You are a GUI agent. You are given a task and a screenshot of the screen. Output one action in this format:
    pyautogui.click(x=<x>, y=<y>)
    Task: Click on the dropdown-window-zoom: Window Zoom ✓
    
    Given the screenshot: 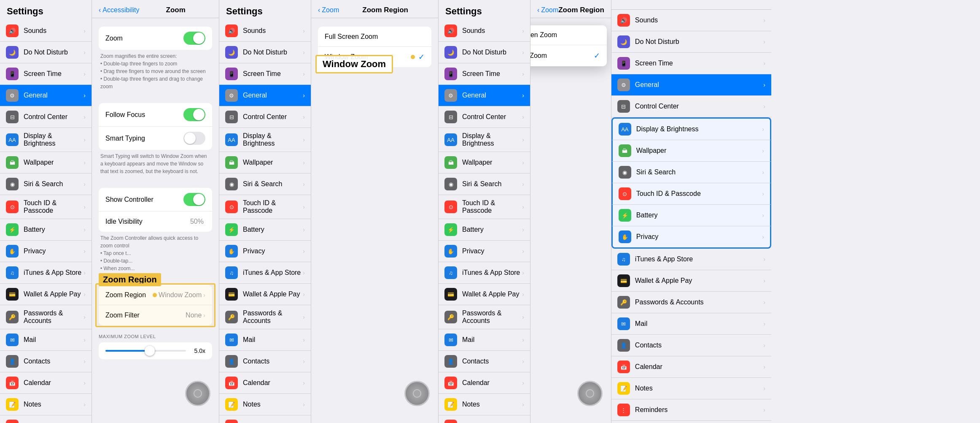 What is the action you would take?
    pyautogui.click(x=568, y=56)
    